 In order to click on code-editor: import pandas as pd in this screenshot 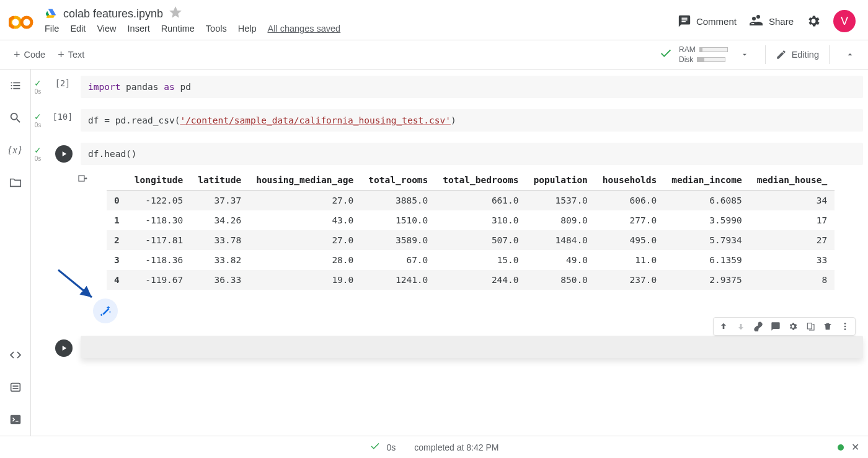, I will do `click(472, 87)`.